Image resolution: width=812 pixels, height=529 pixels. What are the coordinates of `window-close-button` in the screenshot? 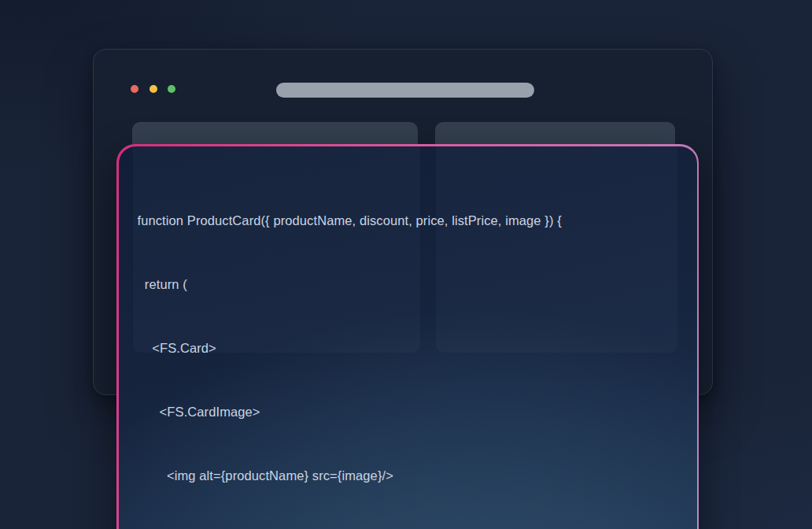 It's located at (135, 89).